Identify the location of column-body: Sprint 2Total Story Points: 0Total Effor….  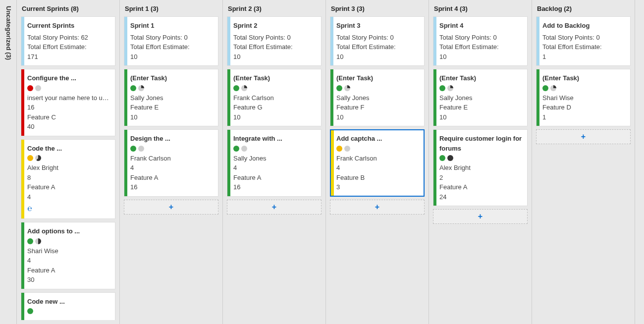
(274, 168).